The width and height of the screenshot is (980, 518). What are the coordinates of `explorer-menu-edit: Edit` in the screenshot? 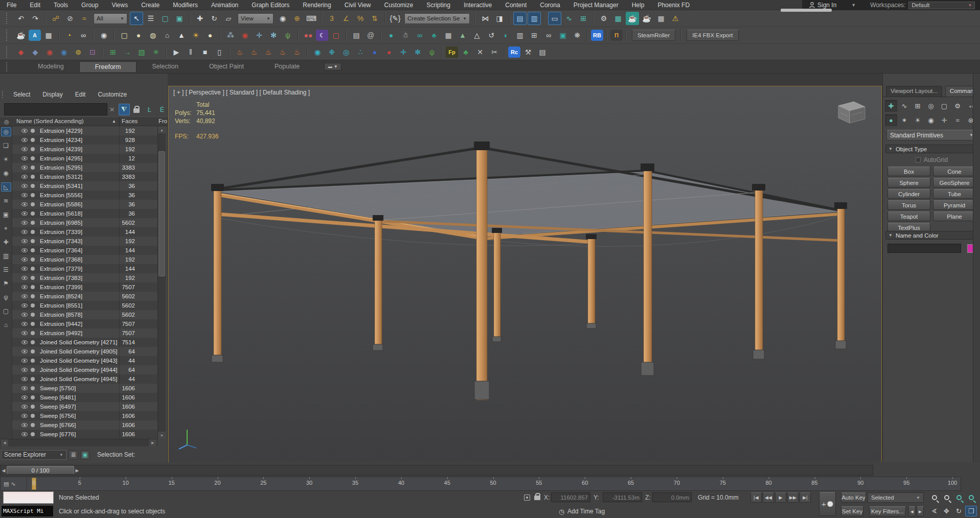 It's located at (81, 95).